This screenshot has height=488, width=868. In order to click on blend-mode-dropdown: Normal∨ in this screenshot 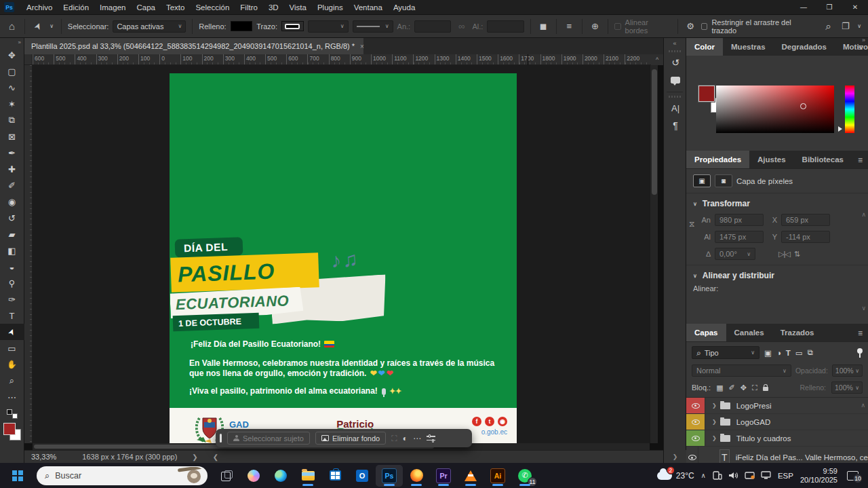, I will do `click(742, 371)`.